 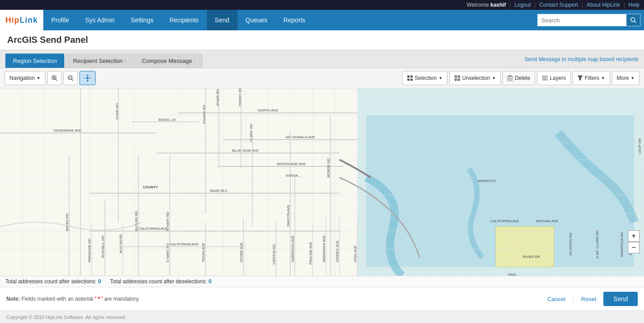 I want to click on page-title-bar: ArcGIS Send Panel, so click(x=322, y=40).